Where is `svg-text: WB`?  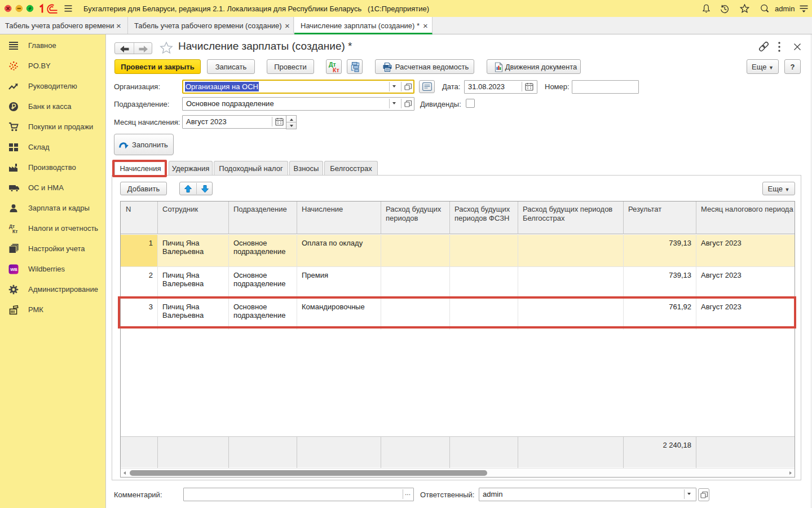
svg-text: WB is located at coordinates (14, 270).